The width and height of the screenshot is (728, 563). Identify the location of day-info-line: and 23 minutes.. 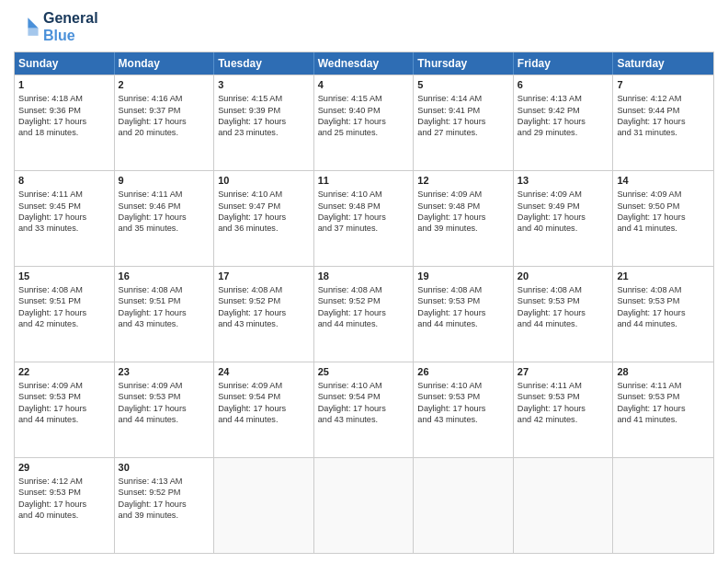
(264, 132).